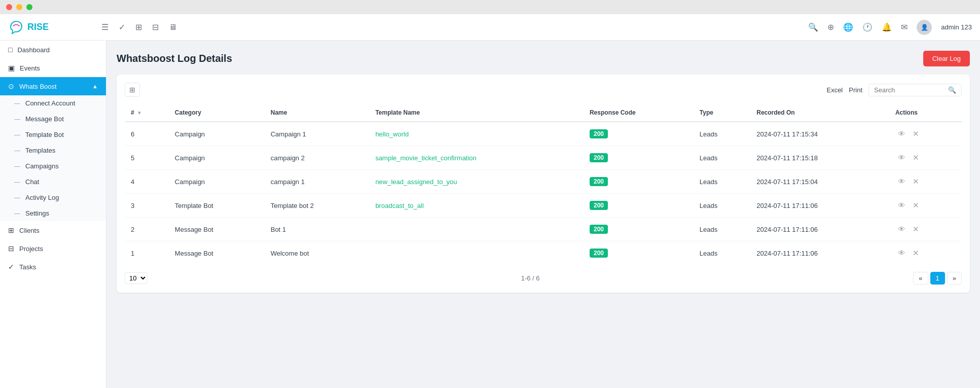 The width and height of the screenshot is (980, 388). I want to click on whatsboost-label: Whats Boost, so click(38, 86).